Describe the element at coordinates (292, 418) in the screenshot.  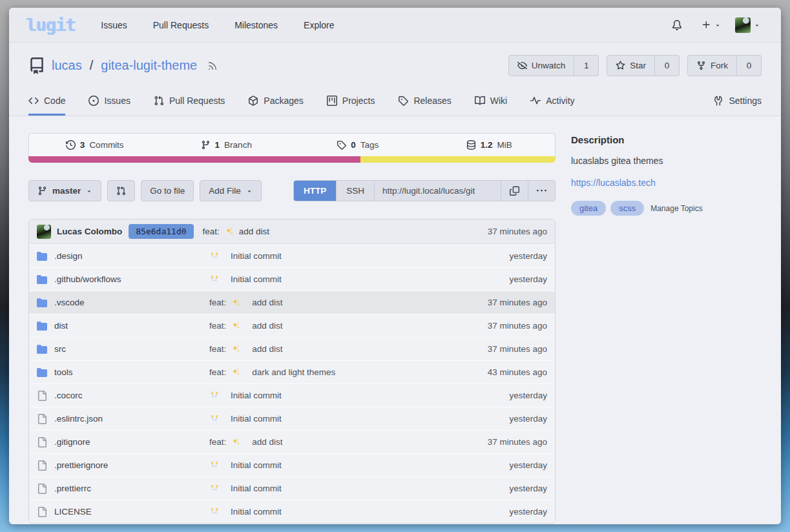
I see `file-row: .eslintrc.jsonInitial commityesterday` at that location.